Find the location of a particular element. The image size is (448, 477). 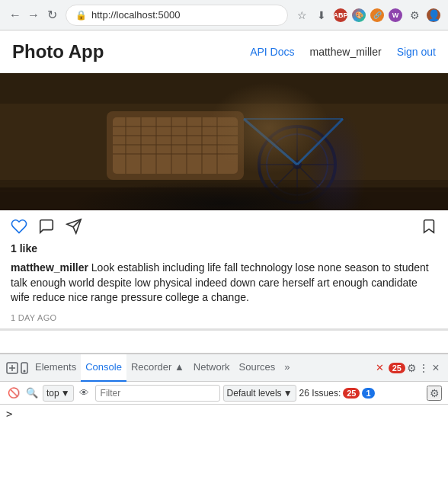

devtools-tab-network: Network is located at coordinates (212, 368).